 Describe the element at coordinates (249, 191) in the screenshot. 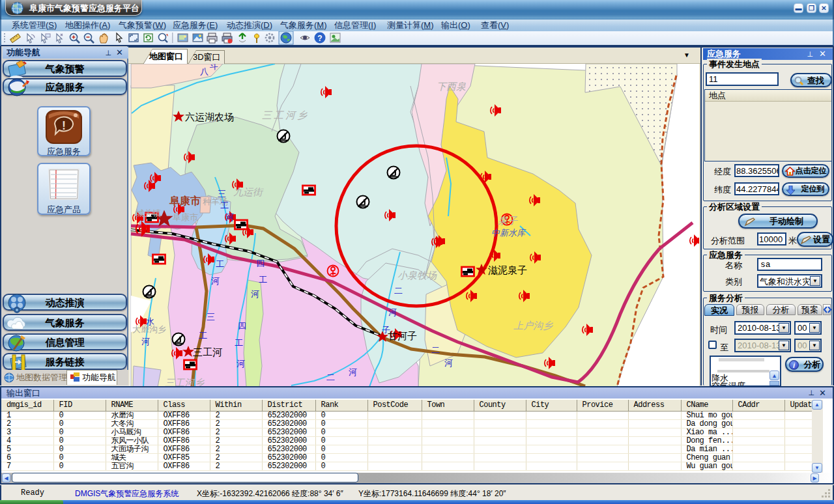

I see `svg-text: 九运街` at that location.